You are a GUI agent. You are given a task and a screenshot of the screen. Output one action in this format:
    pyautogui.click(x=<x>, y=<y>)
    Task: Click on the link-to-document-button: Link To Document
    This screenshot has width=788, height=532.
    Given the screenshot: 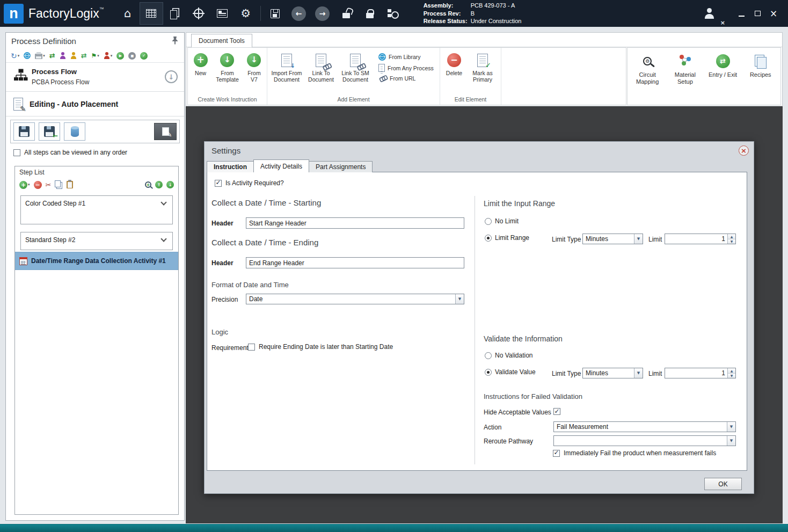 What is the action you would take?
    pyautogui.click(x=321, y=73)
    